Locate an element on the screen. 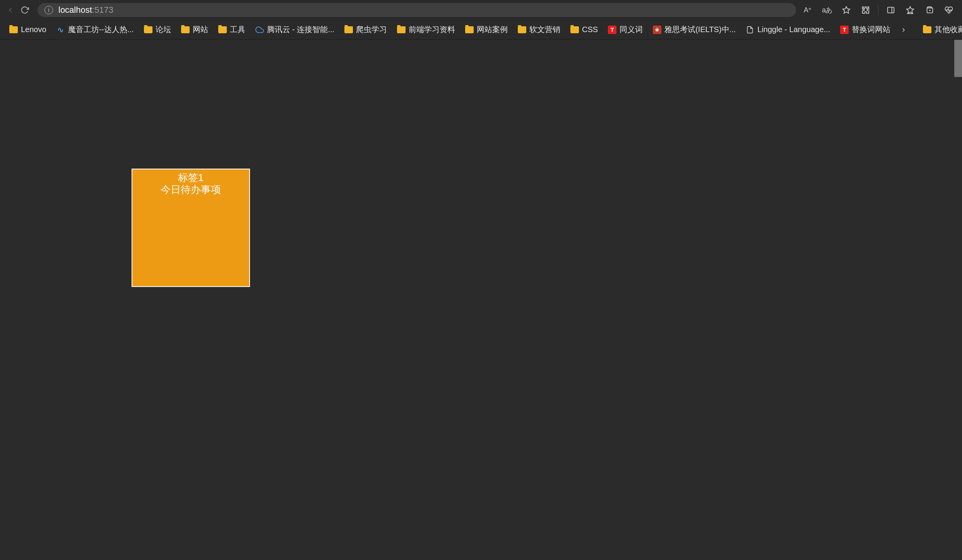 Image resolution: width=962 pixels, height=560 pixels. bookmark-label: 魔音工坊--达人热... is located at coordinates (101, 29).